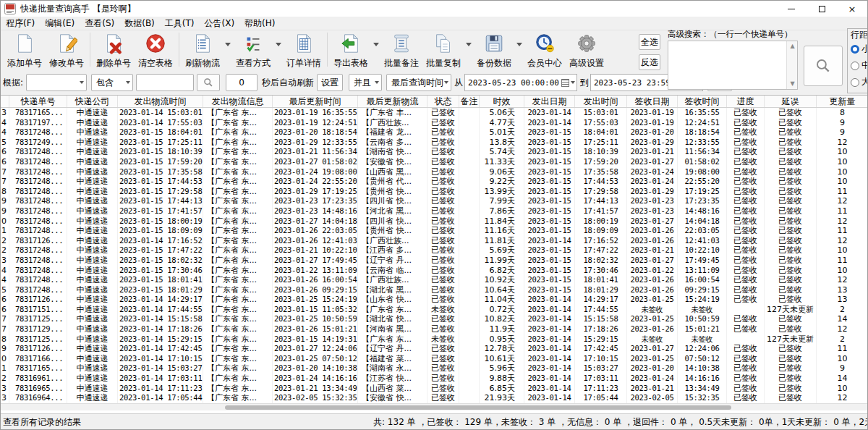 This screenshot has height=430, width=868. What do you see at coordinates (550, 101) in the screenshot?
I see `column-header-send-date: 发出日期` at bounding box center [550, 101].